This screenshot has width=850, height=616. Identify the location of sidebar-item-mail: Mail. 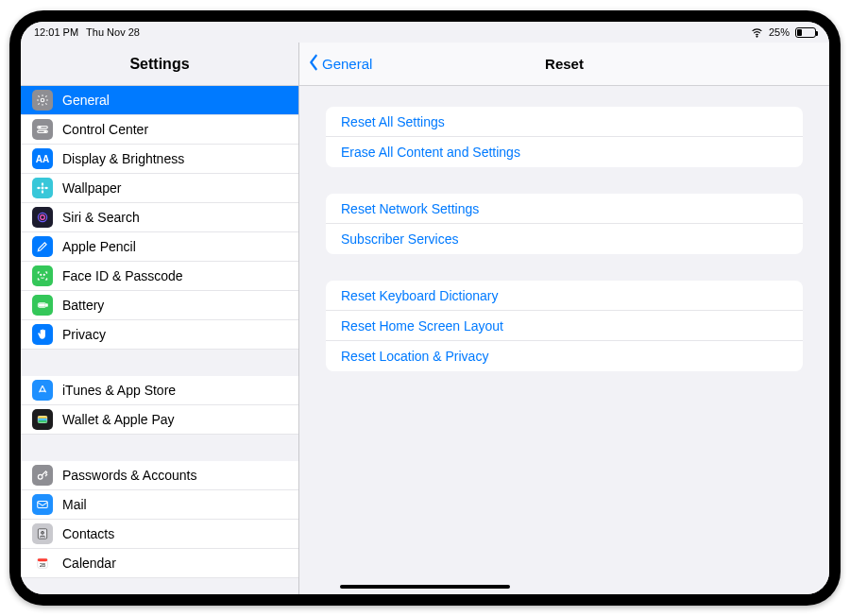
(160, 505).